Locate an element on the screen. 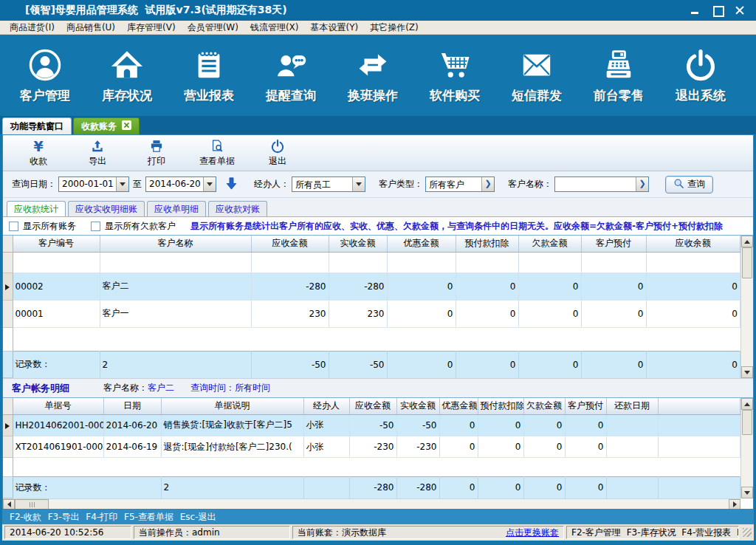  switch-account-link: 点击更换账套 is located at coordinates (532, 533).